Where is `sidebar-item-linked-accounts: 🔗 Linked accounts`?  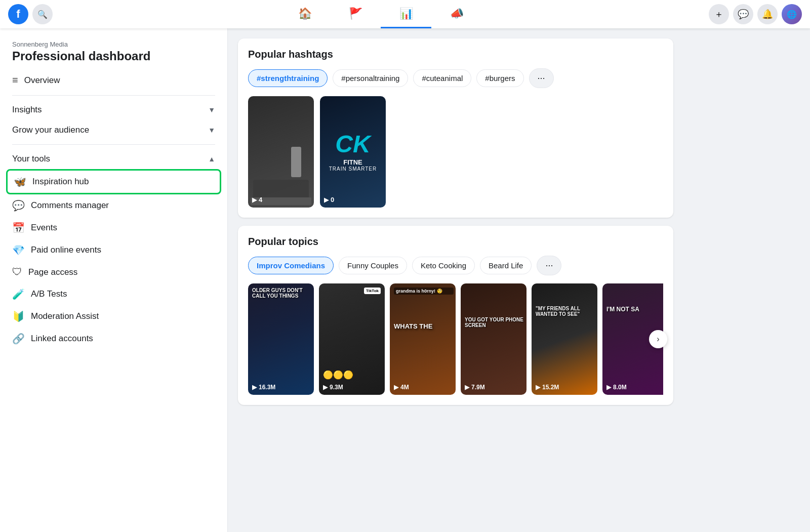
sidebar-item-linked-accounts: 🔗 Linked accounts is located at coordinates (113, 339).